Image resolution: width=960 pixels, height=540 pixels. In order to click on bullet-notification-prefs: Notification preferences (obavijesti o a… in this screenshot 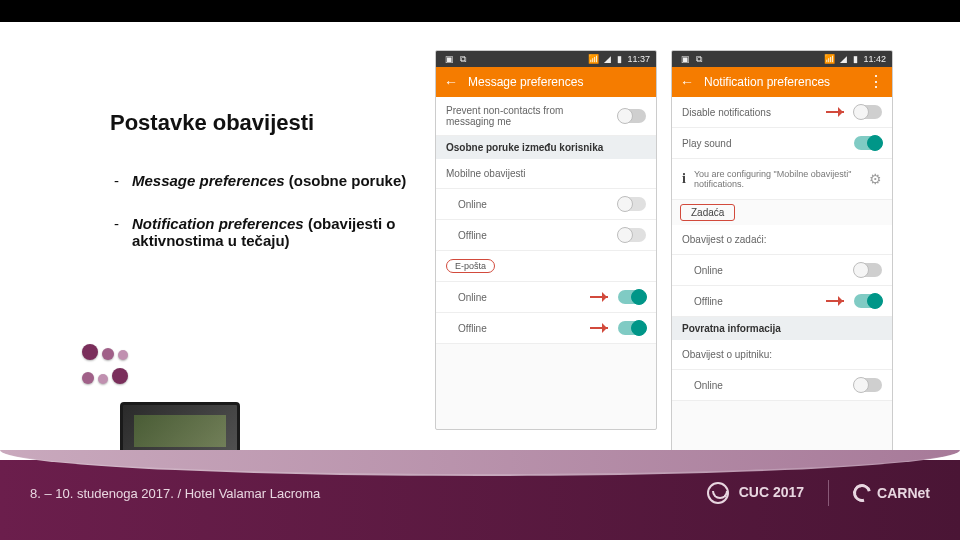, I will do `click(260, 232)`.